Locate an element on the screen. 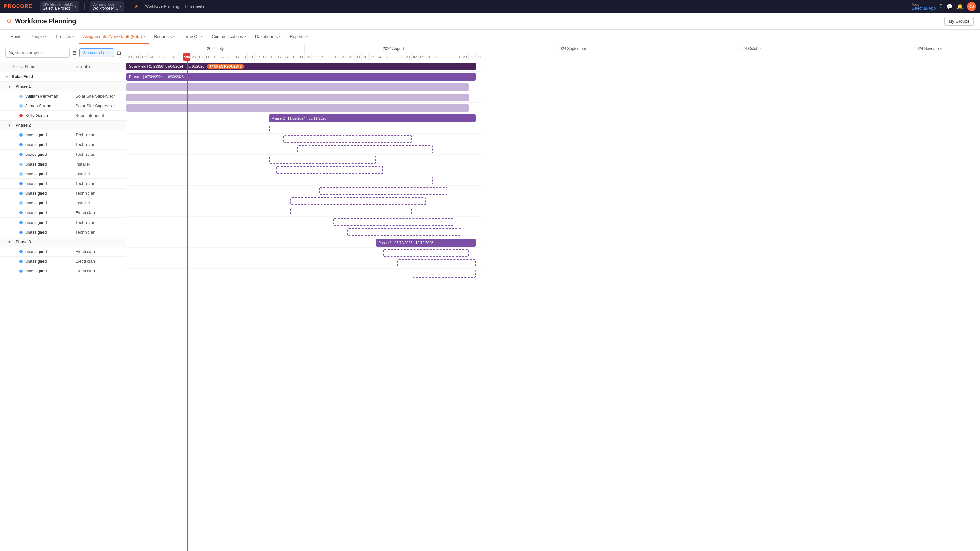  unassigned-1: unassignedTechnician is located at coordinates (63, 135).